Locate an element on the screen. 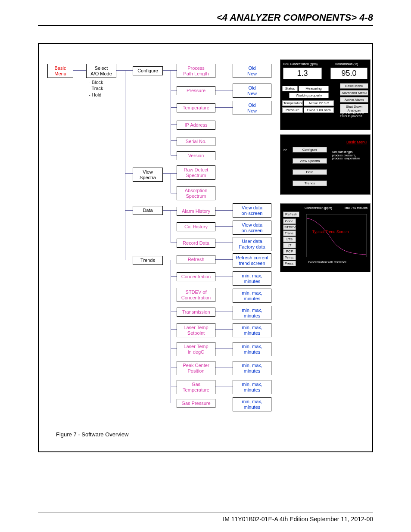 The height and width of the screenshot is (532, 411). trend-chart-icon is located at coordinates (336, 236).